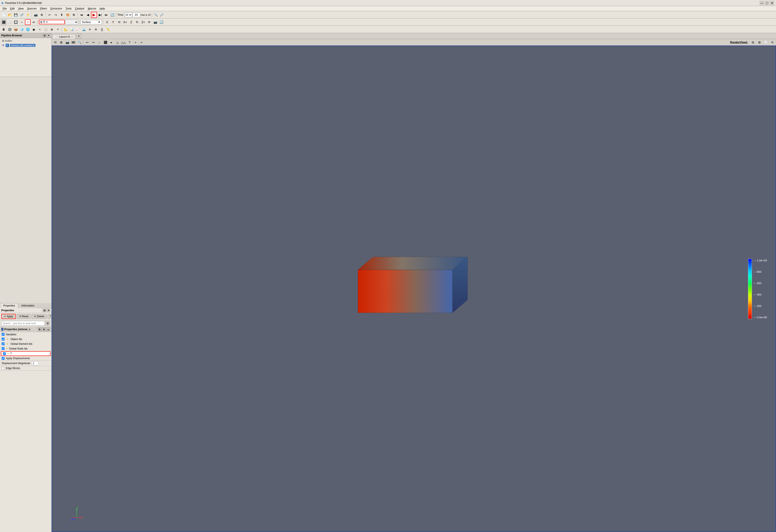  Describe the element at coordinates (39, 329) in the screenshot. I see `section-copy-btn: ⎘` at that location.